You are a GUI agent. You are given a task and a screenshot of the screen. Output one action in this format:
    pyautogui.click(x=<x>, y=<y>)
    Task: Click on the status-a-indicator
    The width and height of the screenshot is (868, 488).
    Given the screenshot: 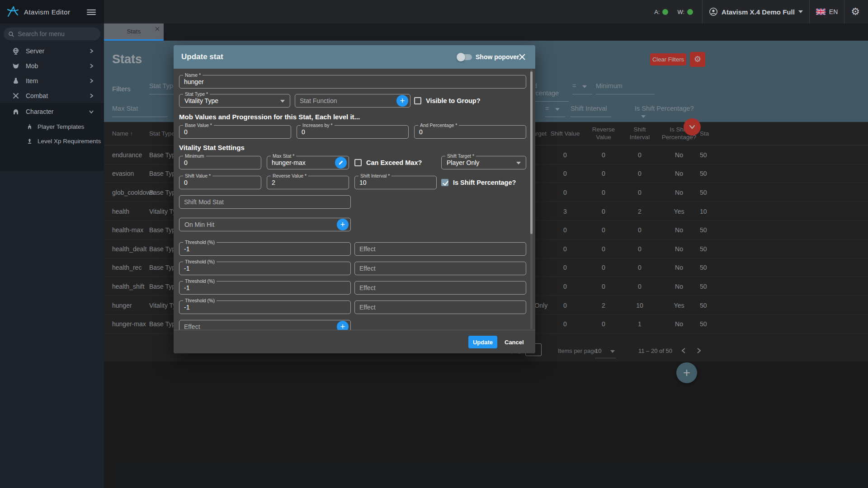 What is the action you would take?
    pyautogui.click(x=665, y=12)
    